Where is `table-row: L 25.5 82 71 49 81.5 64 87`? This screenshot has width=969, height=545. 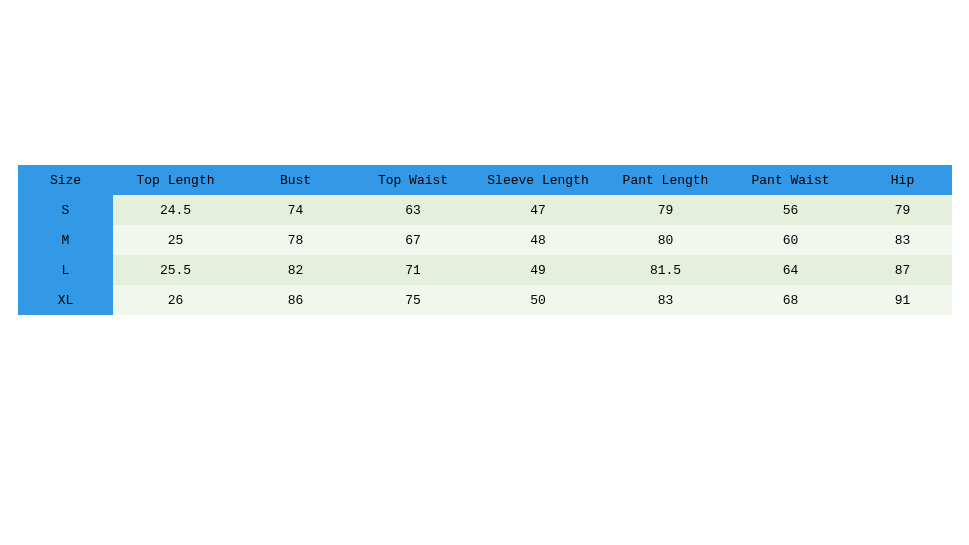 table-row: L 25.5 82 71 49 81.5 64 87 is located at coordinates (485, 270).